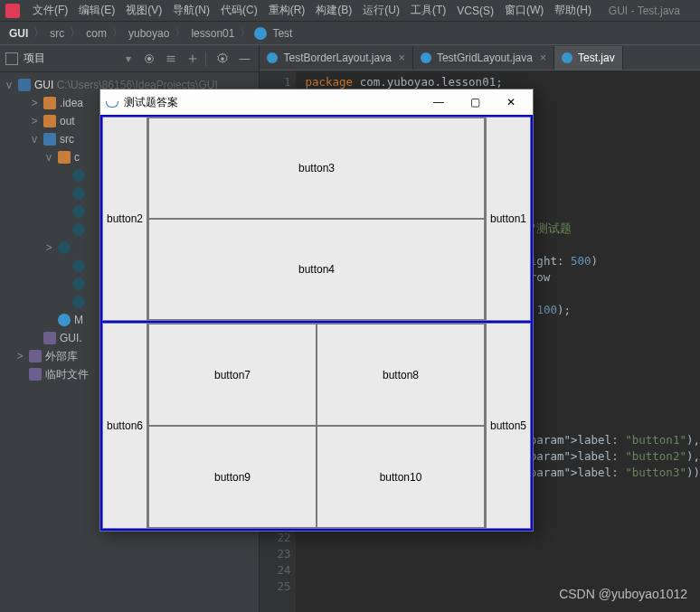  What do you see at coordinates (57, 33) in the screenshot?
I see `breadcrumb-item: src` at bounding box center [57, 33].